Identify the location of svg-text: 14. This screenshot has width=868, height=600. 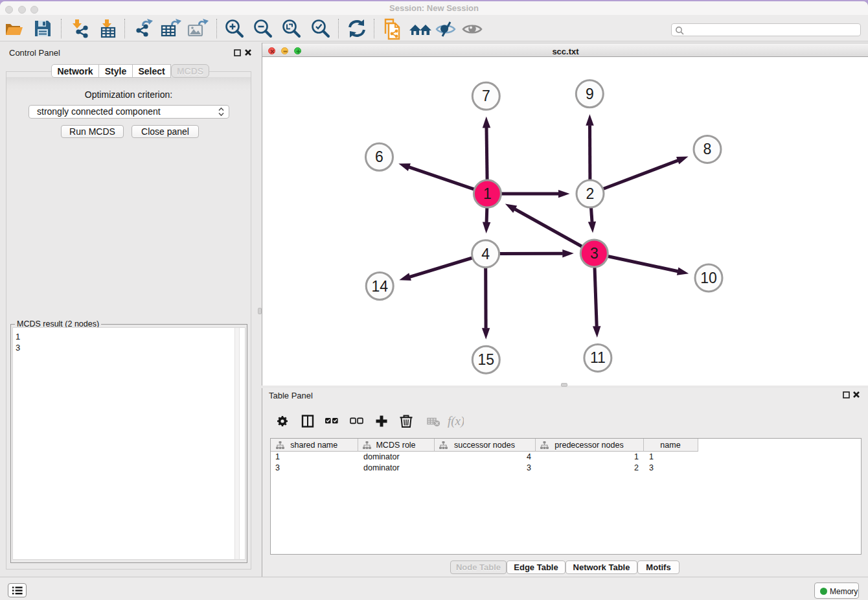
(380, 286).